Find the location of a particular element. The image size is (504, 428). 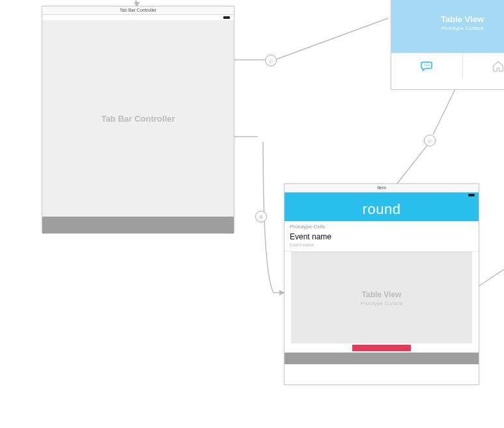

tab-home is located at coordinates (484, 66).